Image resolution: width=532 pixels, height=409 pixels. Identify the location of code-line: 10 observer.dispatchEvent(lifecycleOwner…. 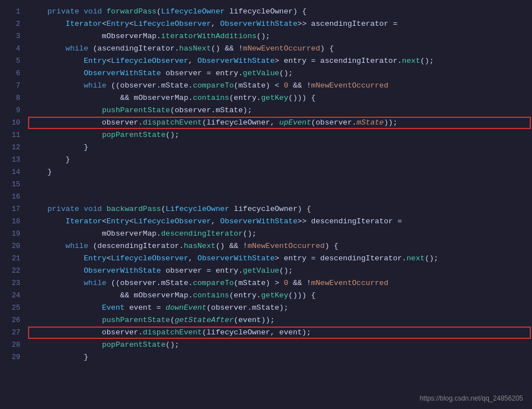
(266, 123).